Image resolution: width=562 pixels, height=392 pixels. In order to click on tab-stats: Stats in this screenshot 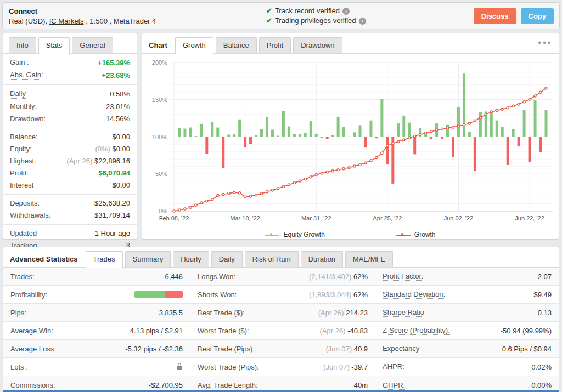, I will do `click(54, 46)`.